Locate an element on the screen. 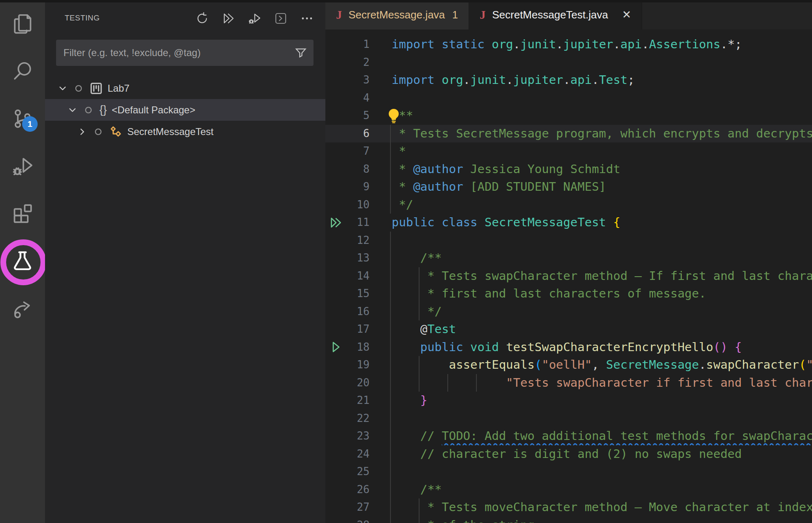 Image resolution: width=812 pixels, height=523 pixels. tree-item-secretmessagetest: SecretMessageTest is located at coordinates (185, 132).